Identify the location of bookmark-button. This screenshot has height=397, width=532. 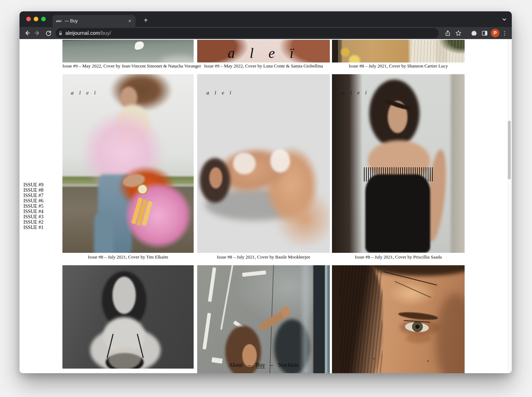
(458, 33).